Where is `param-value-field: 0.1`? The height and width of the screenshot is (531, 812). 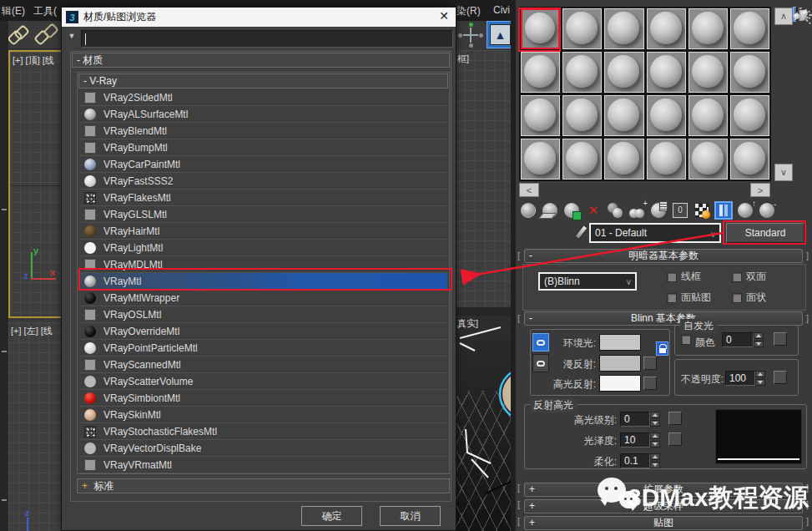 param-value-field: 0.1 is located at coordinates (635, 461).